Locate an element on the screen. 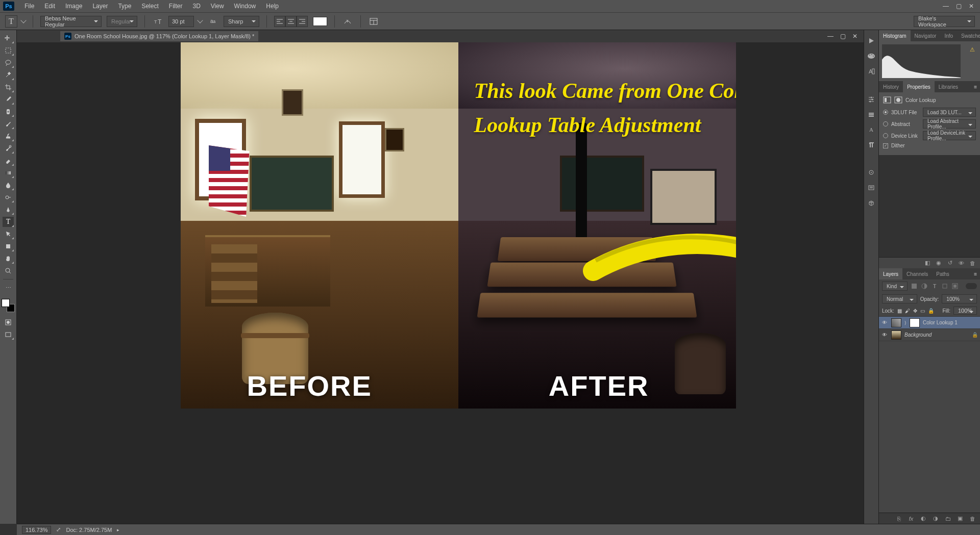  lock-artboard-button: ▭ is located at coordinates (923, 311).